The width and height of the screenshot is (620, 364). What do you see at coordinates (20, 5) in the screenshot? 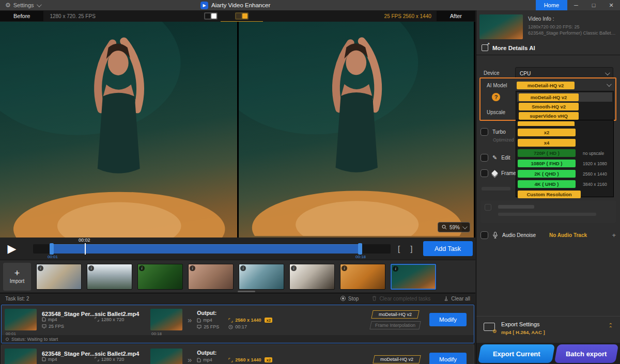
I see `settings-menu: ⚙ Settings` at bounding box center [20, 5].